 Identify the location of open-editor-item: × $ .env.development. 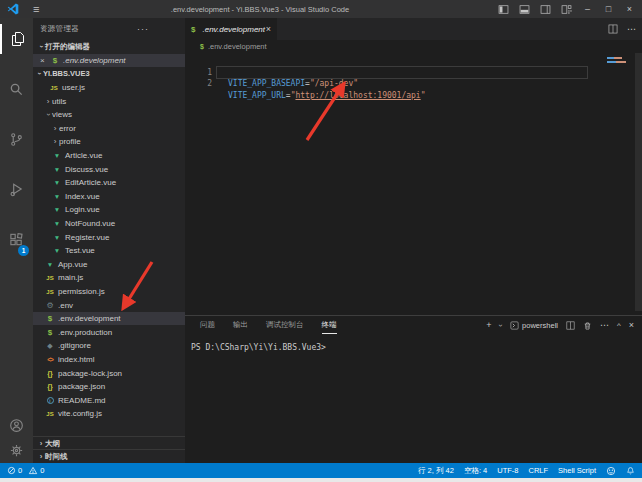
(109, 61).